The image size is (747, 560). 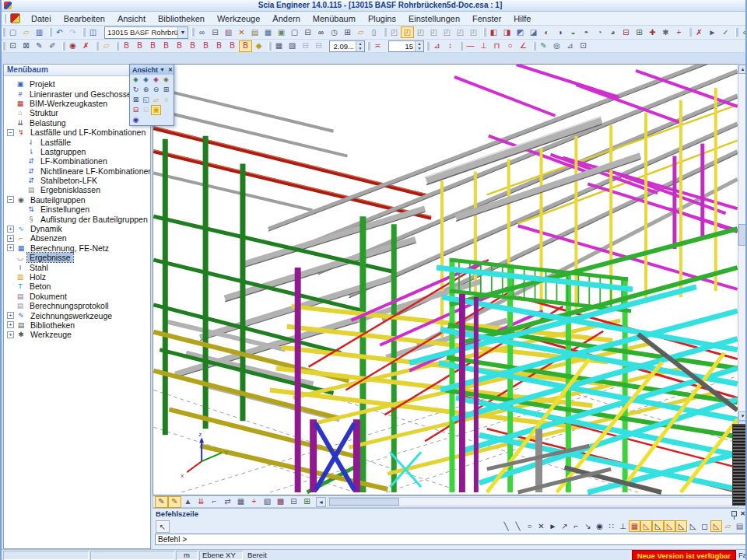 What do you see at coordinates (181, 19) in the screenshot?
I see `menu-bibliotheken: Bibliotheken` at bounding box center [181, 19].